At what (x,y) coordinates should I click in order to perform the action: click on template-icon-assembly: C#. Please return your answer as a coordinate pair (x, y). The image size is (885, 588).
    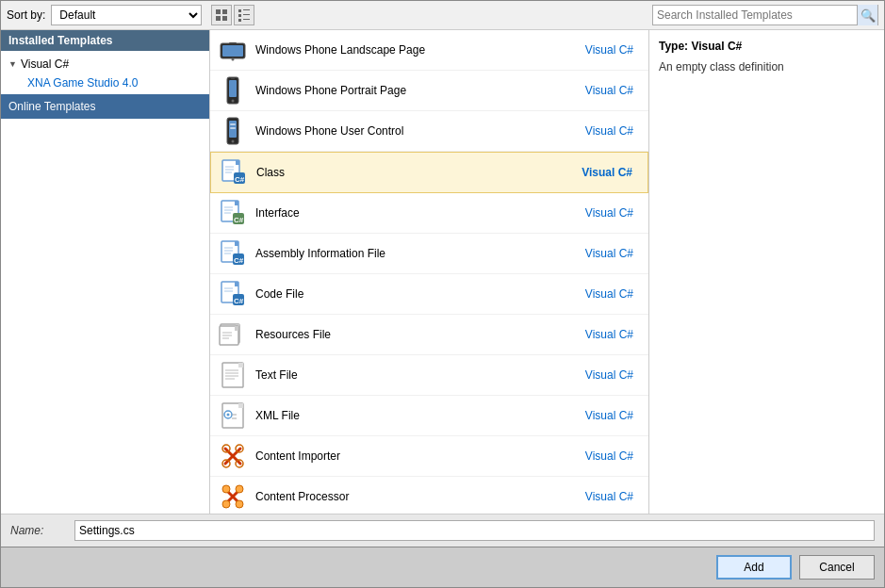
    Looking at the image, I should click on (233, 253).